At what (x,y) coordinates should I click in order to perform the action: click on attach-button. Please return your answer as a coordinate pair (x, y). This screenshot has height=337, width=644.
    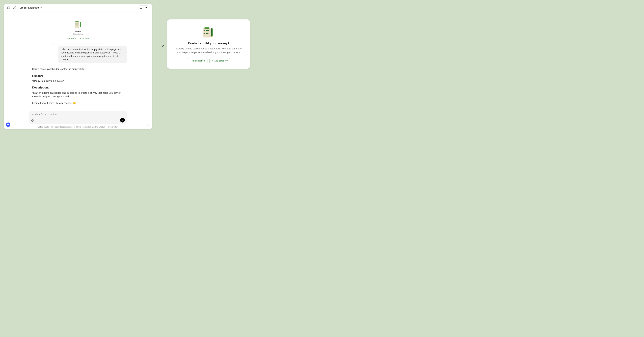
    Looking at the image, I should click on (33, 120).